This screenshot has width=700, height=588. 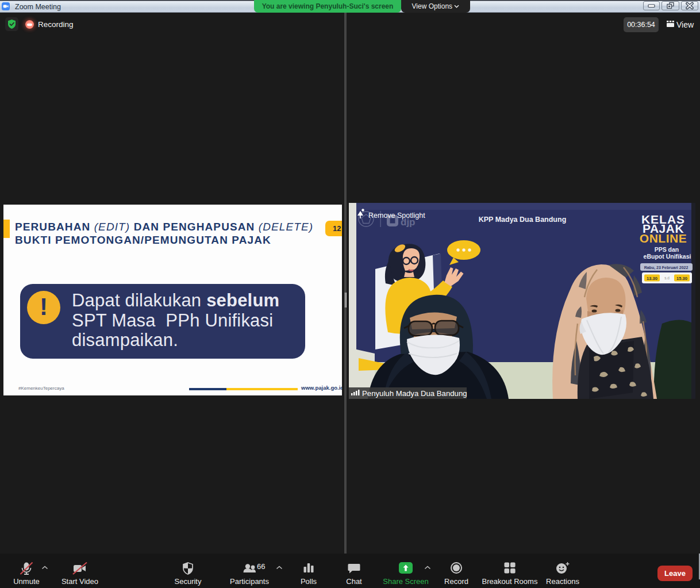 What do you see at coordinates (667, 249) in the screenshot?
I see `svg-text: PPS dan` at bounding box center [667, 249].